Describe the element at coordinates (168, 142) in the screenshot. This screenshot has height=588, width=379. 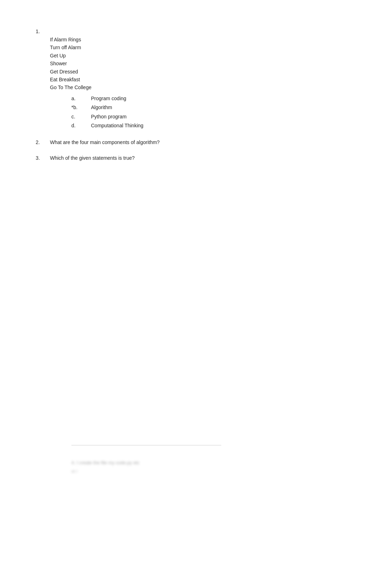
I see `question-2-text: What are the four main components of alg…` at that location.